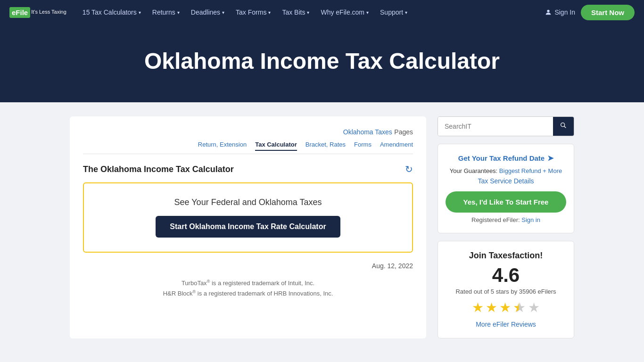 The width and height of the screenshot is (644, 362). What do you see at coordinates (506, 158) in the screenshot?
I see `refund-date-link: Get Your Tax Refund Date ➤` at bounding box center [506, 158].